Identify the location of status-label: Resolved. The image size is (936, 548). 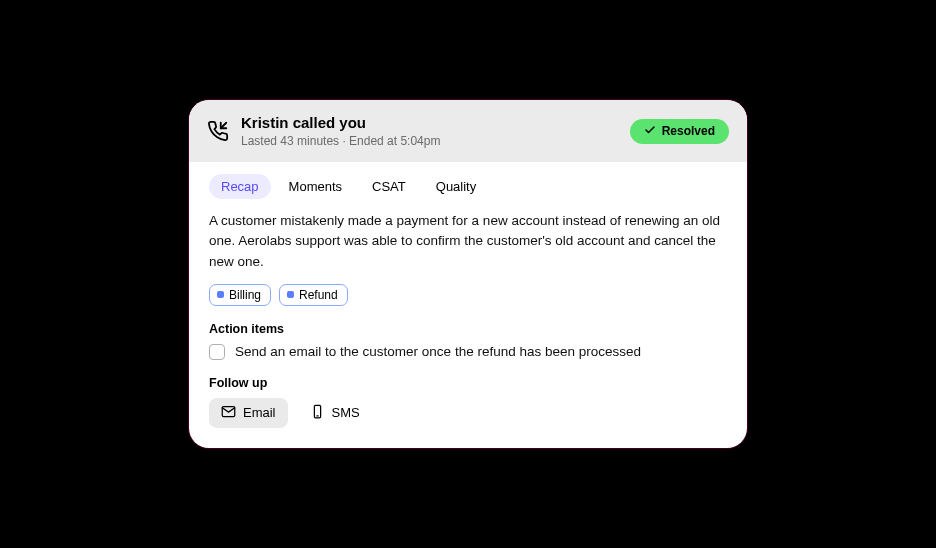
(688, 131).